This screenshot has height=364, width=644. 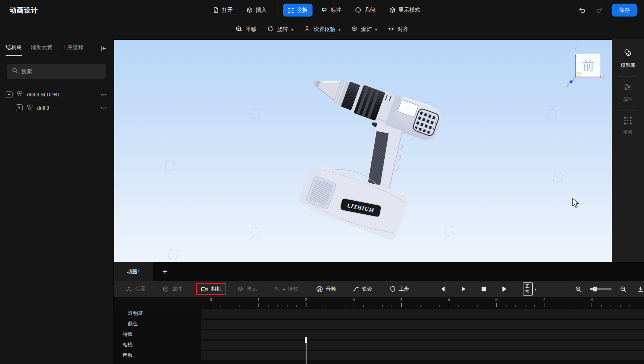 I want to click on explode-button: 爆炸, so click(x=364, y=29).